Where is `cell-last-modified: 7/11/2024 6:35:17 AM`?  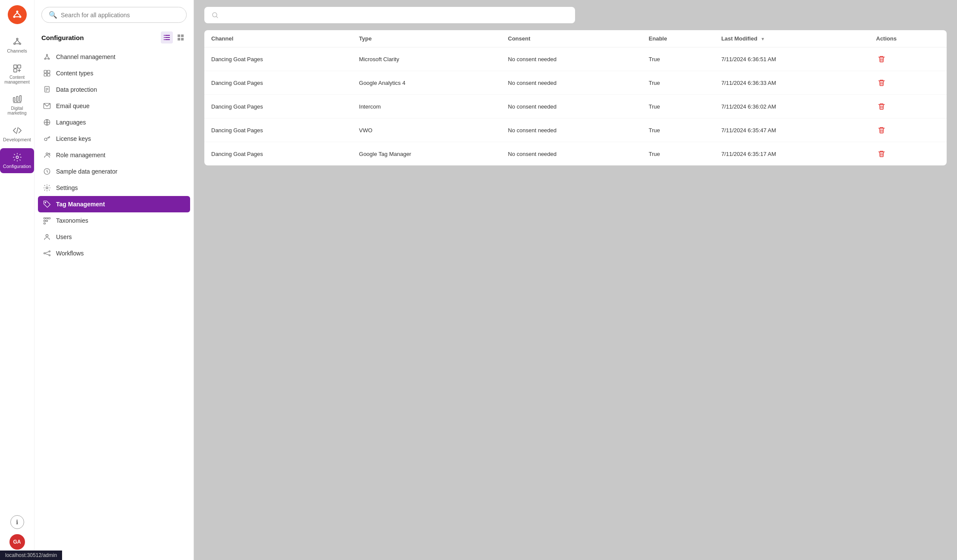
cell-last-modified: 7/11/2024 6:35:17 AM is located at coordinates (791, 154).